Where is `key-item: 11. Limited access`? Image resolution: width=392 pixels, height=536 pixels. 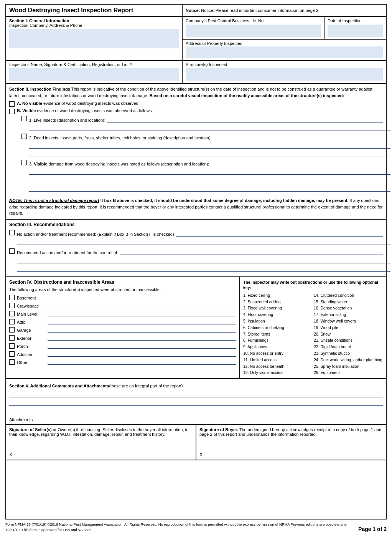 key-item: 11. Limited access is located at coordinates (278, 360).